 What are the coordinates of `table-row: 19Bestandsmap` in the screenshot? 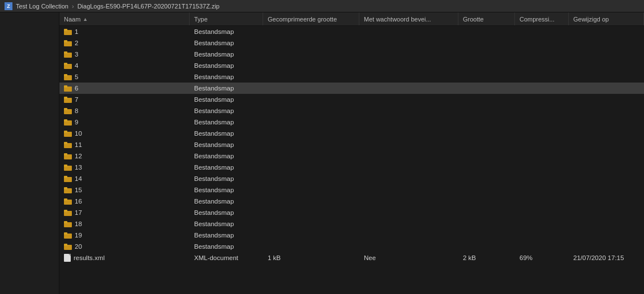 It's located at (352, 235).